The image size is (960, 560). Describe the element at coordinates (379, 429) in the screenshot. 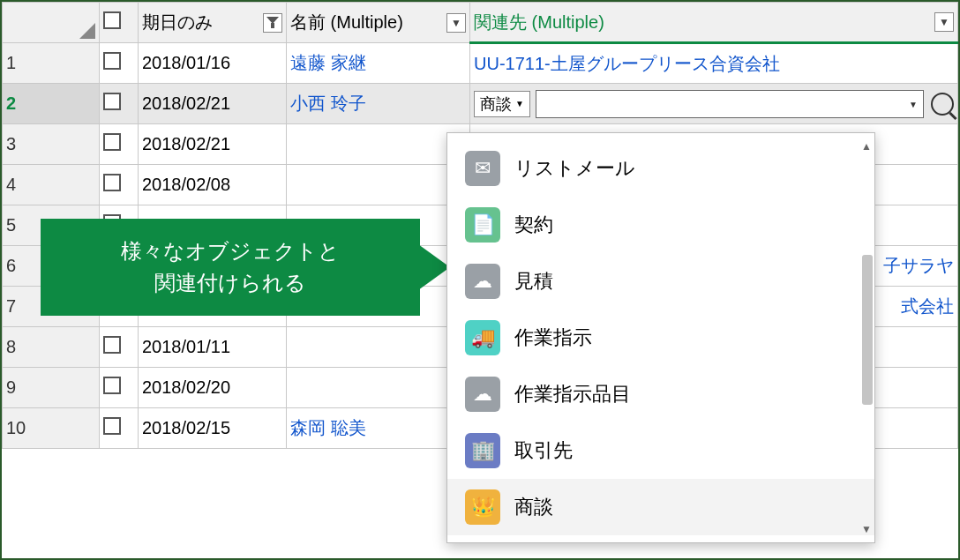

I see `name-cell: 森岡 聡美` at that location.